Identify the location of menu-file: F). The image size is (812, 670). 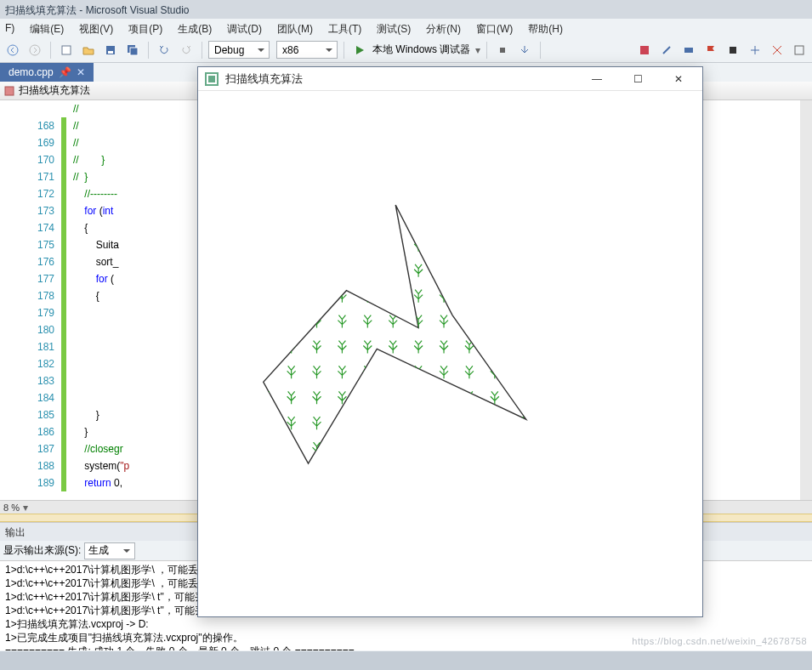
(10, 28).